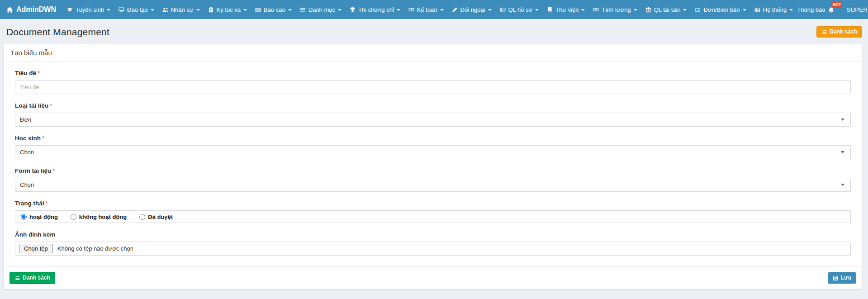 The image size is (868, 299). What do you see at coordinates (433, 212) in the screenshot?
I see `field-status: Trạng thái* hoạt độngkhông hoạt độngĐã d…` at bounding box center [433, 212].